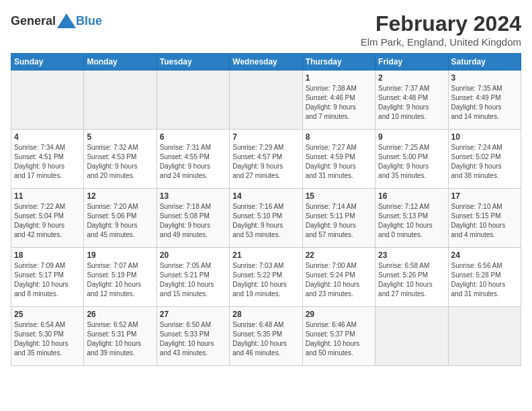  What do you see at coordinates (339, 221) in the screenshot?
I see `cell-content: Sunrise: 7:14 AM Sunset: 5:11 PM Dayligh…` at bounding box center [339, 221].